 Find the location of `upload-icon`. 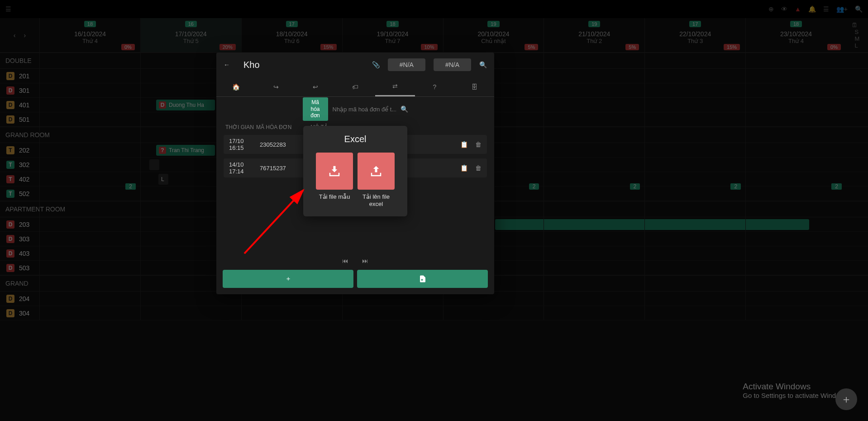

upload-icon is located at coordinates (376, 171).